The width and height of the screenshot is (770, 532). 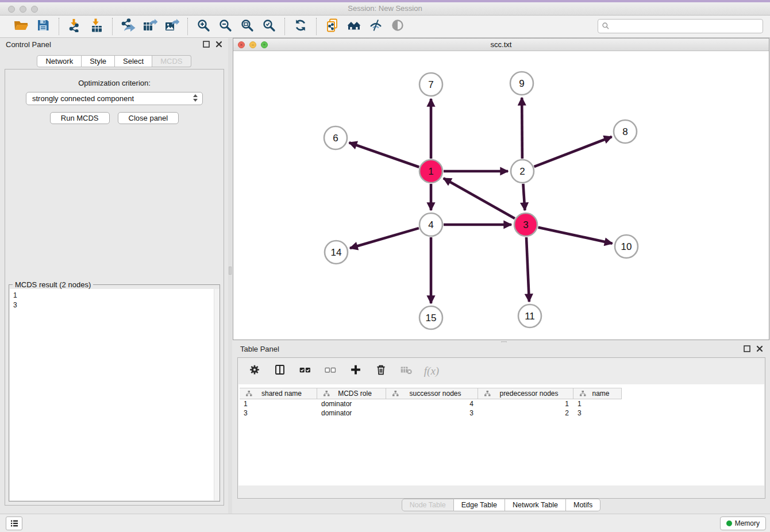 I want to click on select-all-button, so click(x=305, y=371).